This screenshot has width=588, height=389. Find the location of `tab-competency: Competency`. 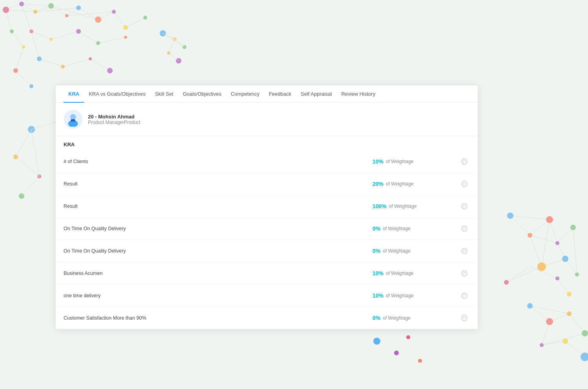

tab-competency: Competency is located at coordinates (245, 94).